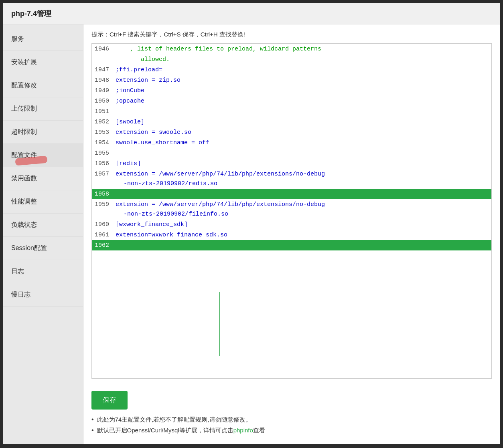  What do you see at coordinates (43, 86) in the screenshot?
I see `sidebar-item-config-modify: 配置修改` at bounding box center [43, 86].